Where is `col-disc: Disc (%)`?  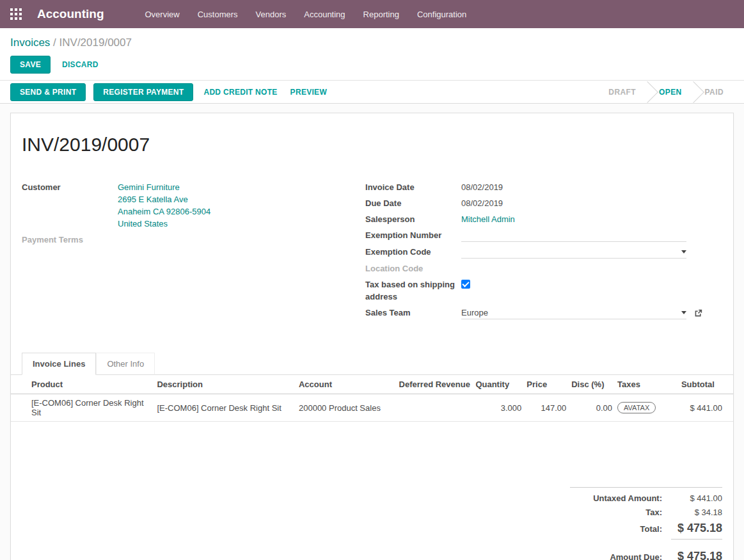 col-disc: Disc (%) is located at coordinates (592, 385).